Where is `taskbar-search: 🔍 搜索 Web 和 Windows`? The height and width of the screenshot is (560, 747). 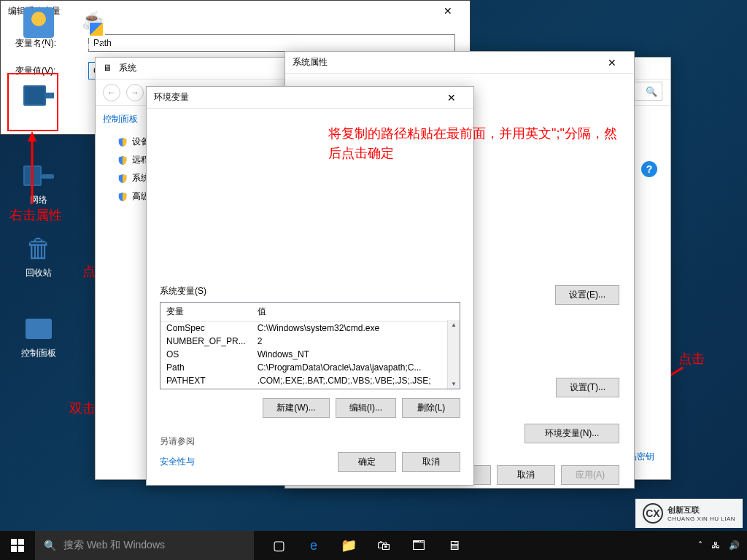
taskbar-search: 🔍 搜索 Web 和 Windows is located at coordinates (144, 545).